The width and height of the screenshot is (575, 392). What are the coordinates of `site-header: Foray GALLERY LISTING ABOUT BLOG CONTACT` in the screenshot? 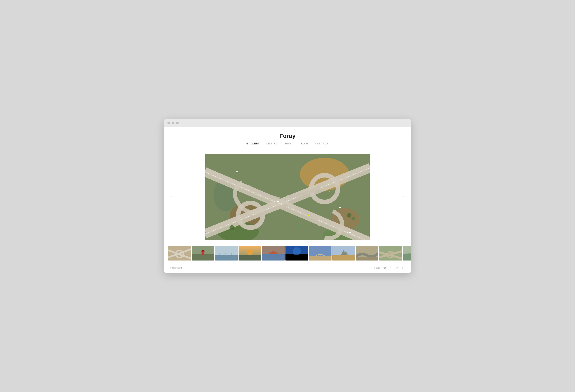 It's located at (288, 138).